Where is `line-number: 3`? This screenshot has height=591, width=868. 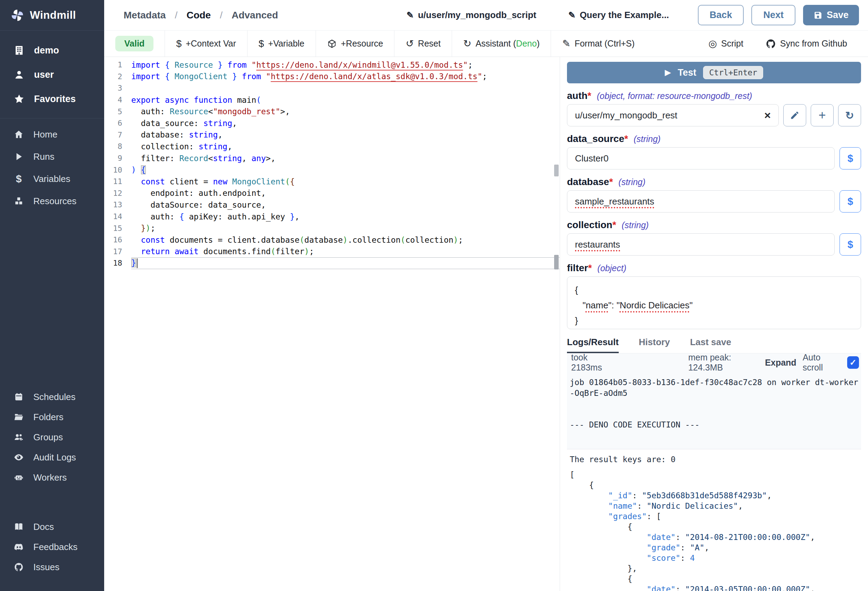
line-number: 3 is located at coordinates (113, 88).